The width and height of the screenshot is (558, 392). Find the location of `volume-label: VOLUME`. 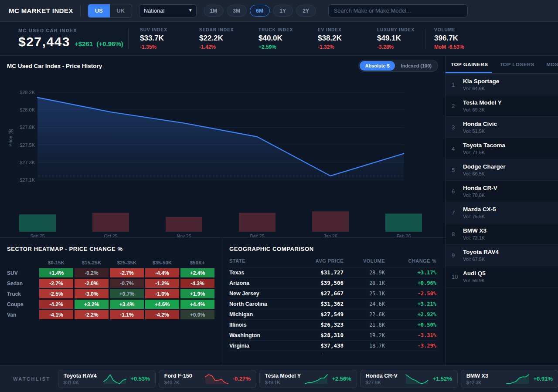

volume-label: VOLUME is located at coordinates (463, 30).